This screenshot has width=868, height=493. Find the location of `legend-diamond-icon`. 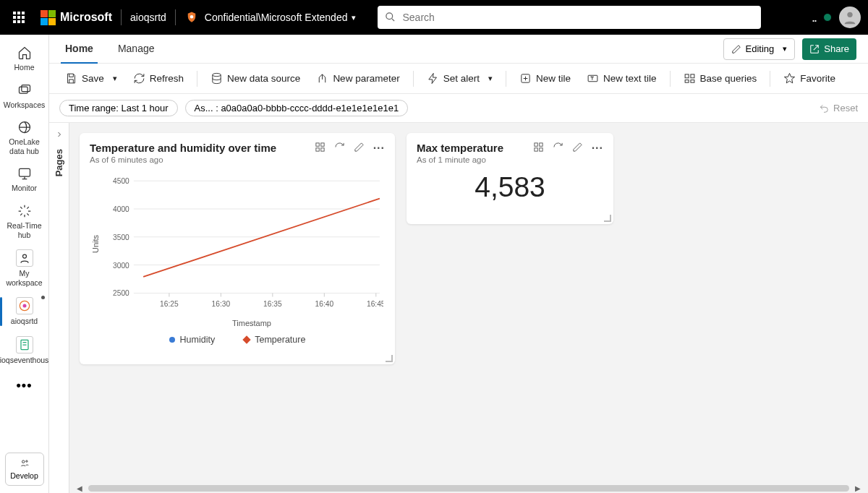

legend-diamond-icon is located at coordinates (247, 340).